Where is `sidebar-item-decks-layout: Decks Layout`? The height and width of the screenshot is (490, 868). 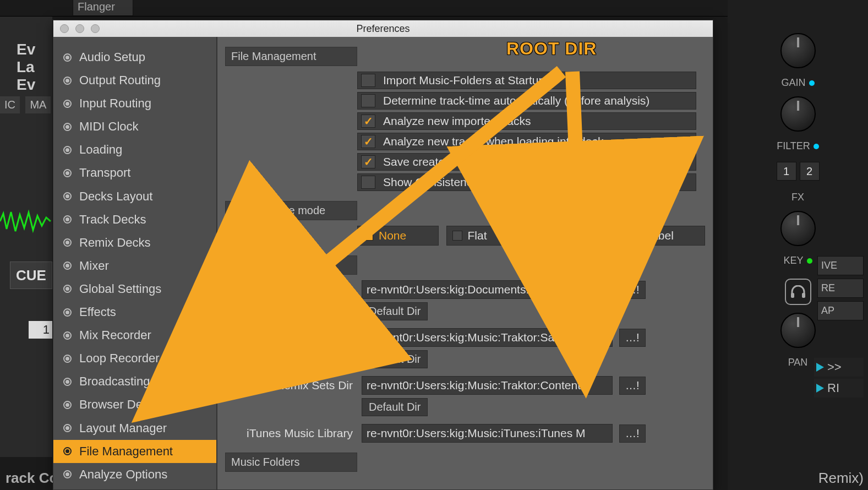
sidebar-item-decks-layout: Decks Layout is located at coordinates (135, 197).